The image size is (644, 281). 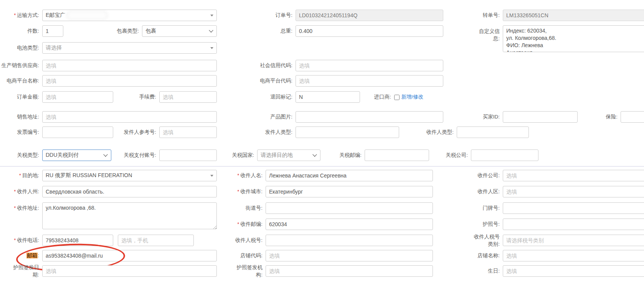 I want to click on field-duty-company: 关税公司:, so click(x=505, y=155).